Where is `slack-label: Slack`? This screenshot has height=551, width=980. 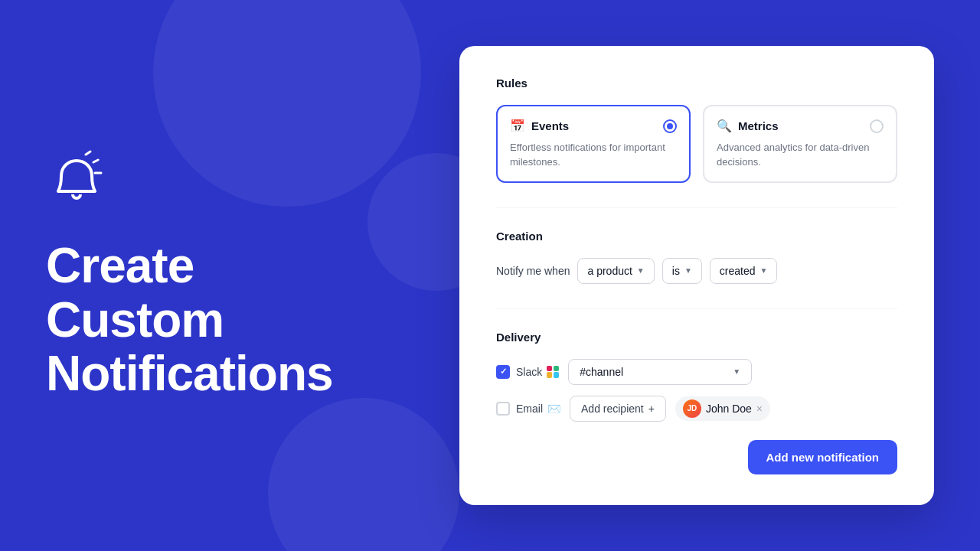 slack-label: Slack is located at coordinates (537, 372).